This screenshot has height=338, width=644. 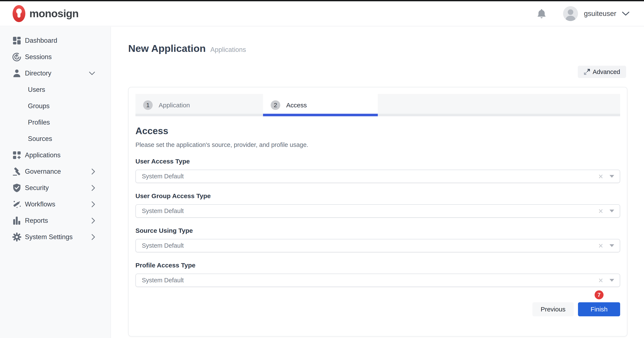 What do you see at coordinates (228, 50) in the screenshot?
I see `breadcrumb: Applications` at bounding box center [228, 50].